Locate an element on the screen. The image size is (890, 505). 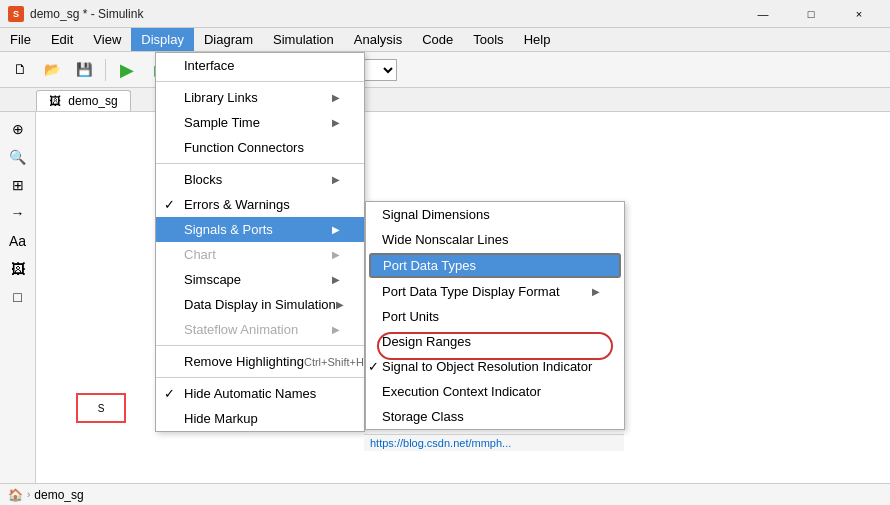
signal-object-resolution-check: ✓ is located at coordinates (374, 366).